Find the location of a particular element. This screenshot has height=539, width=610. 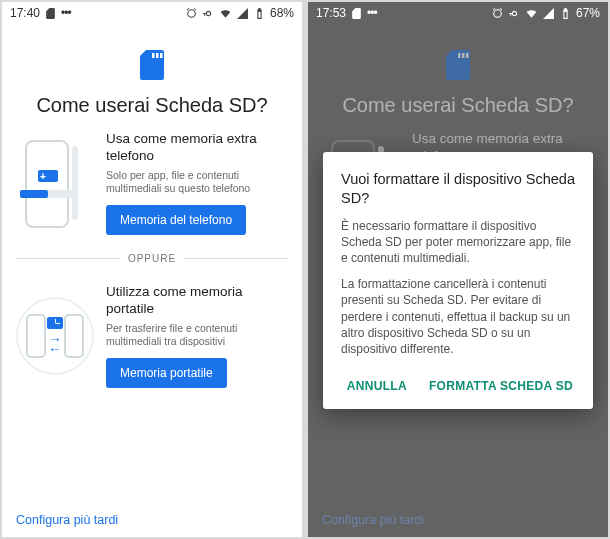

dialog-text-2: La formattazione cancellerà i contenuti … is located at coordinates (458, 316).